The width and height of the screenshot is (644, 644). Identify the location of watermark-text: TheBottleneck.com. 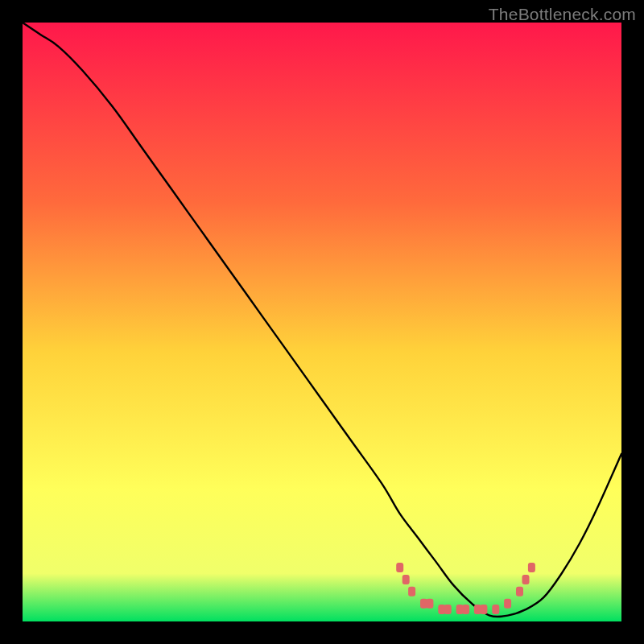
(562, 14).